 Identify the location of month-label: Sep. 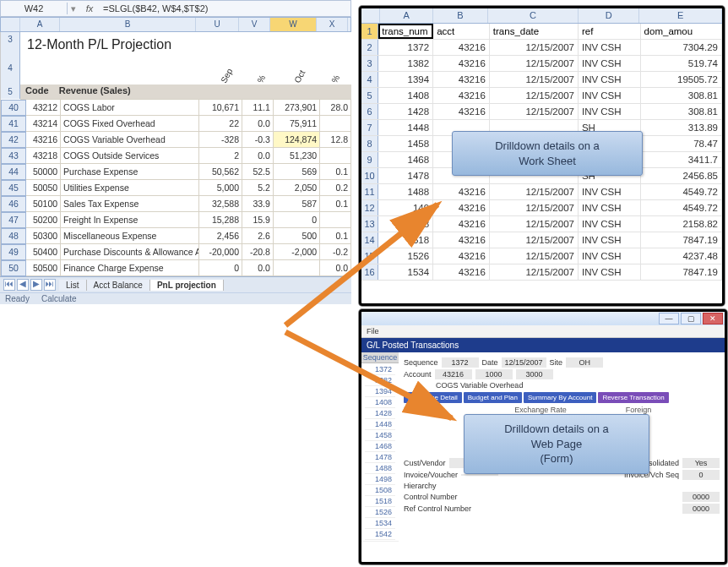
(226, 76).